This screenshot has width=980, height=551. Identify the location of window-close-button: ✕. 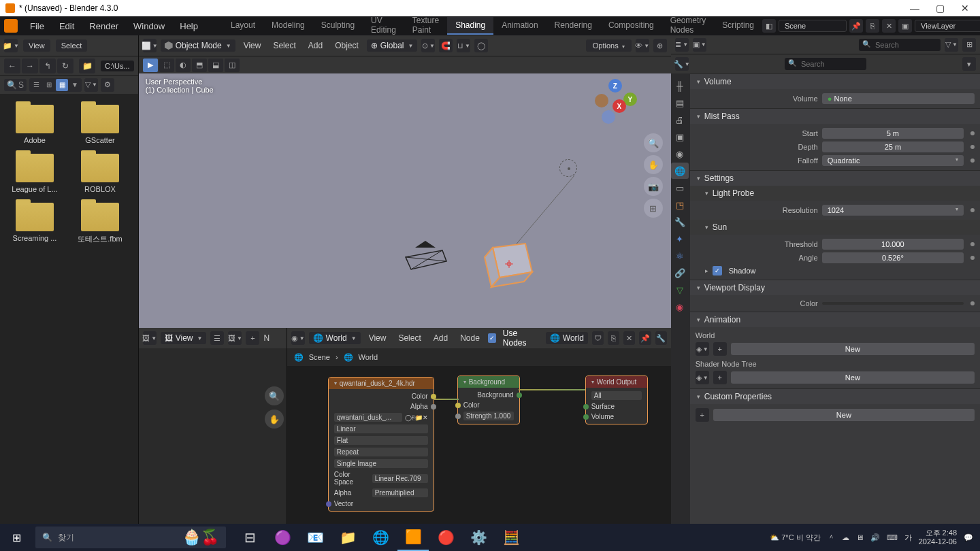
(965, 8).